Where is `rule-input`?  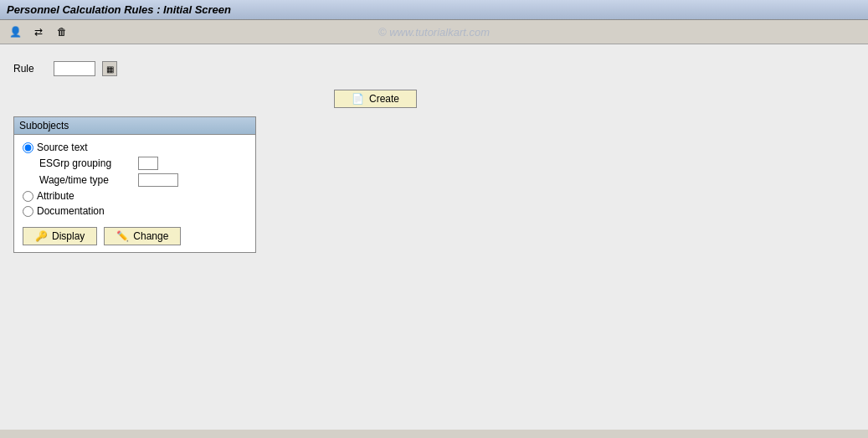
rule-input is located at coordinates (74, 69).